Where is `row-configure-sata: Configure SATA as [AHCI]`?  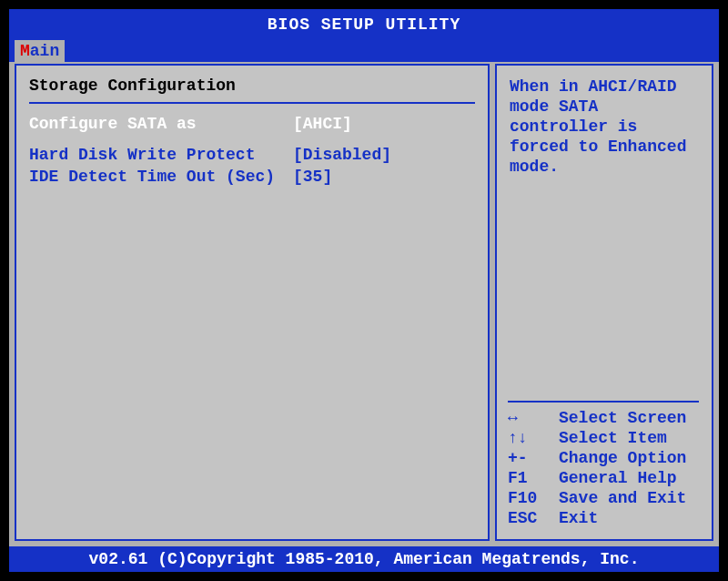 row-configure-sata: Configure SATA as [AHCI] is located at coordinates (252, 124).